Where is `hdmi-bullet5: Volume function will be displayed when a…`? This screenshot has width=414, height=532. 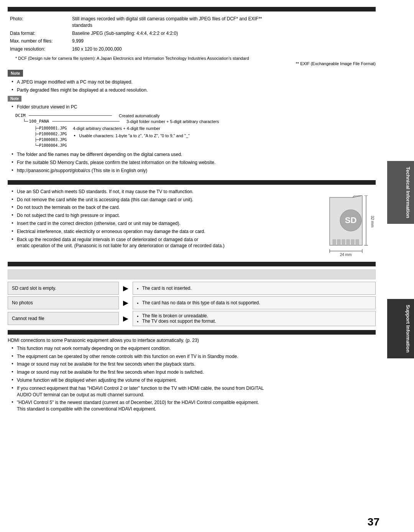
hdmi-bullet5: Volume function will be displayed when a… is located at coordinates (194, 380).